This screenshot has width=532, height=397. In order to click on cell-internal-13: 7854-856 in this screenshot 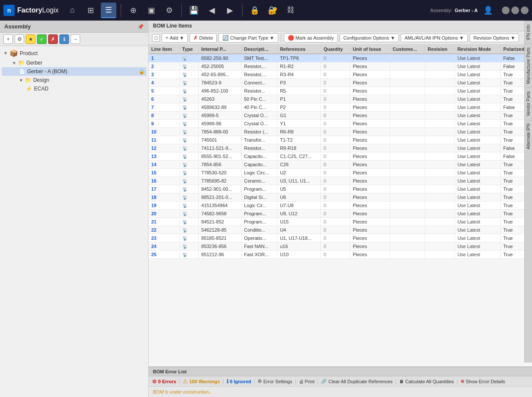, I will do `click(220, 164)`.